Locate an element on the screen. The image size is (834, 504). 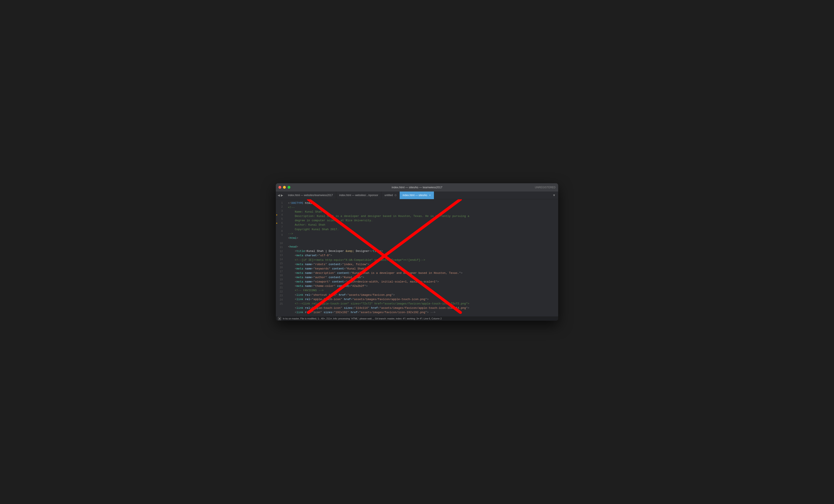
tab-1-label: index.html — websites/teamwiess2017 is located at coordinates (311, 195).